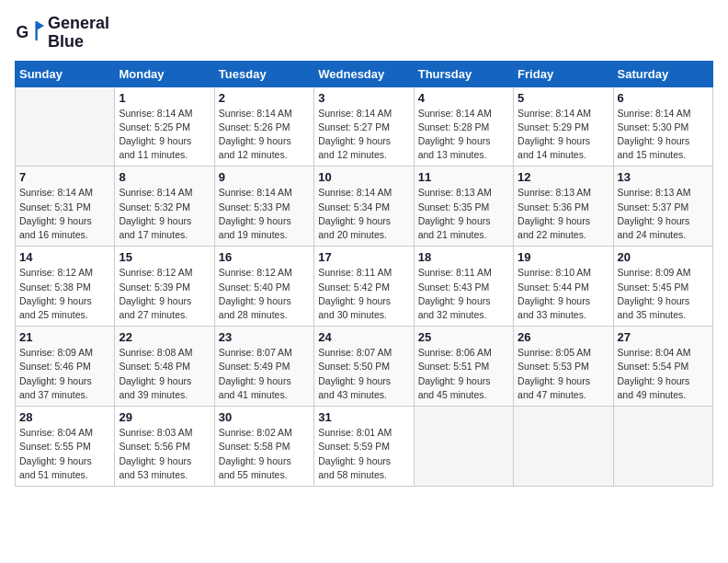  Describe the element at coordinates (265, 373) in the screenshot. I see `day-info: Sunrise: 8:07 AM Sunset: 5:49 PM Dayligh…` at that location.